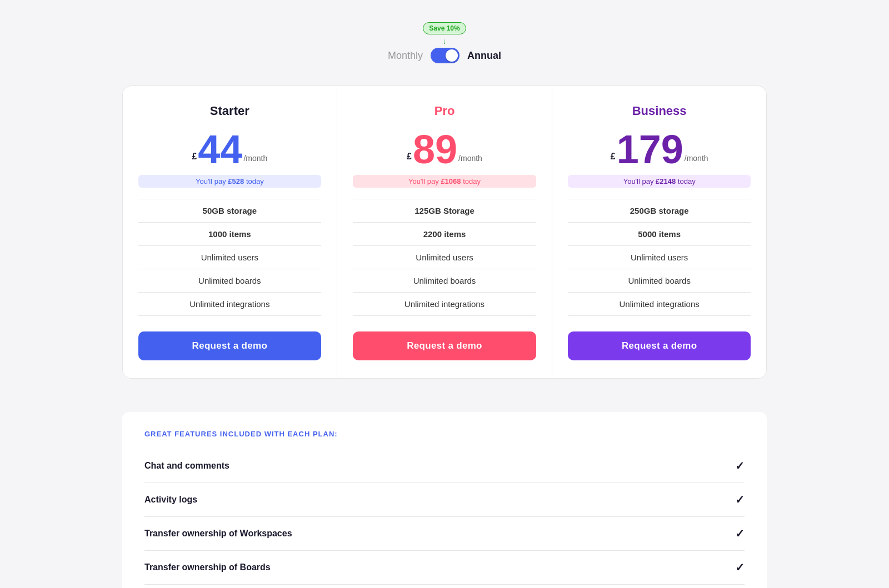 The height and width of the screenshot is (588, 889). Describe the element at coordinates (218, 534) in the screenshot. I see `feature-name-transfer-workspaces: Transfer ownership of Workspaces` at that location.